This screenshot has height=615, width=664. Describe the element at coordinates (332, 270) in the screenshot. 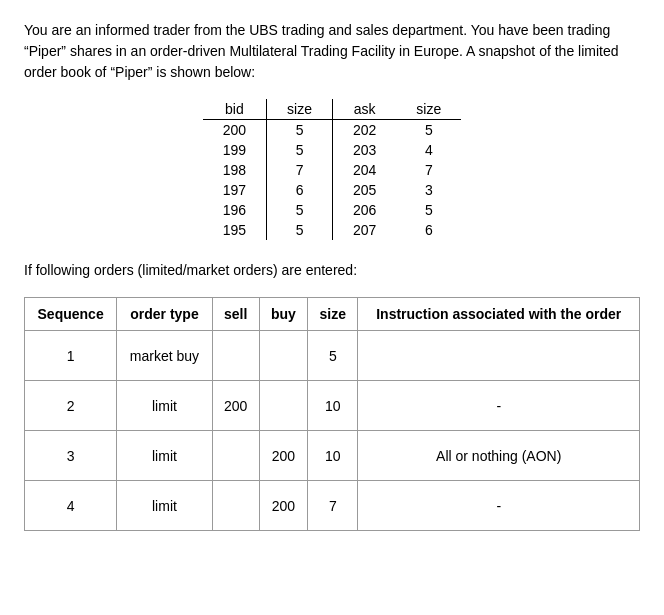

I see `section-text: If following orders (limited/market orde…` at that location.